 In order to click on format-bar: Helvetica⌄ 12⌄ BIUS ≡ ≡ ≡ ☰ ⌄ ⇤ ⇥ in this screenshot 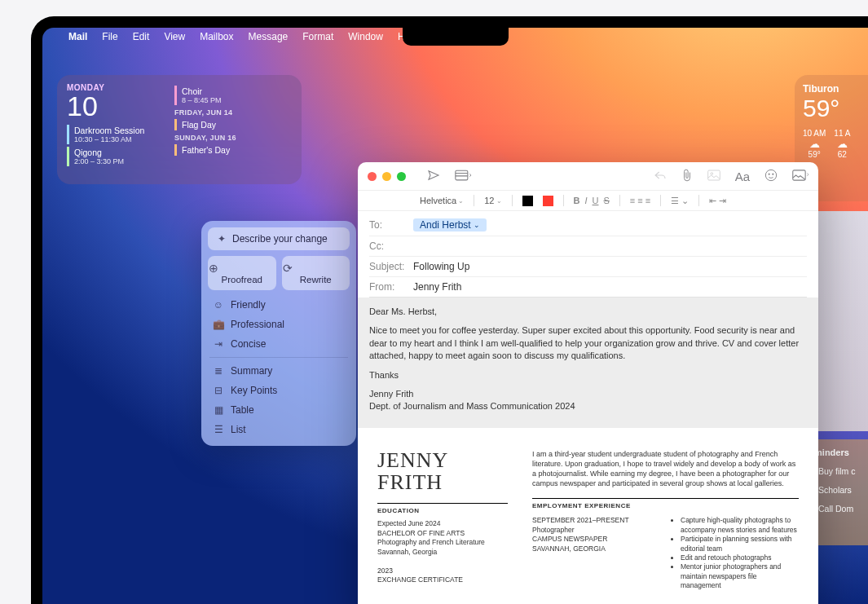, I will do `click(588, 201)`.